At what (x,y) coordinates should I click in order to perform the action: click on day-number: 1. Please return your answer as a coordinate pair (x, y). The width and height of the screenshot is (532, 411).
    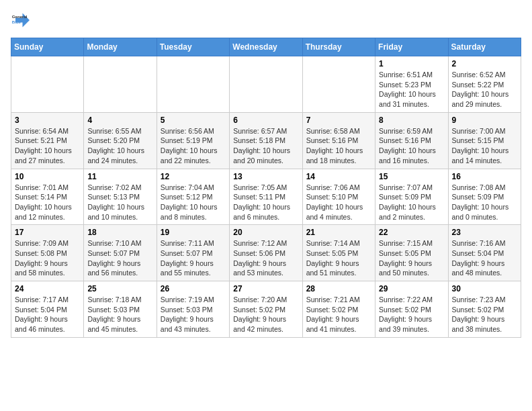
    Looking at the image, I should click on (411, 64).